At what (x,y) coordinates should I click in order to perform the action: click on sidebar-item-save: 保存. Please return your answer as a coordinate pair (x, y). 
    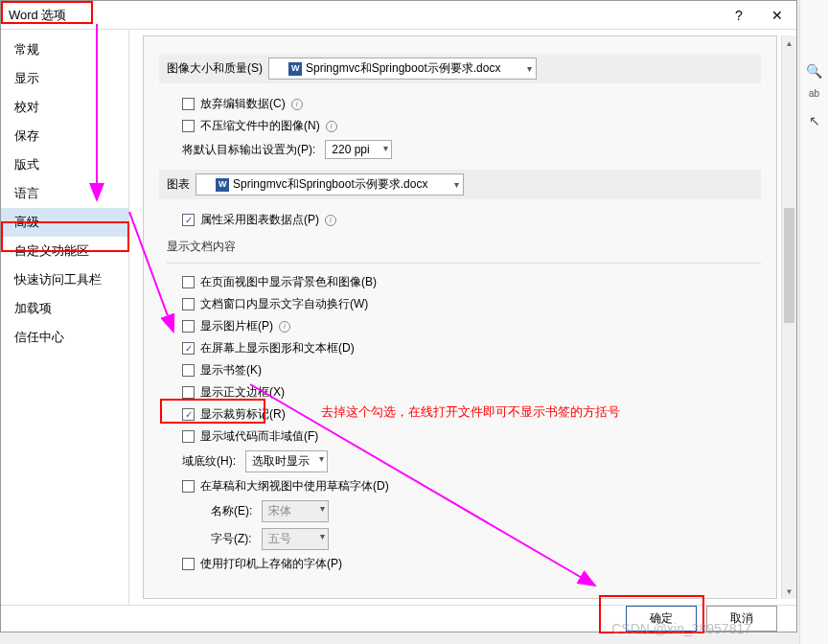
    Looking at the image, I should click on (65, 136).